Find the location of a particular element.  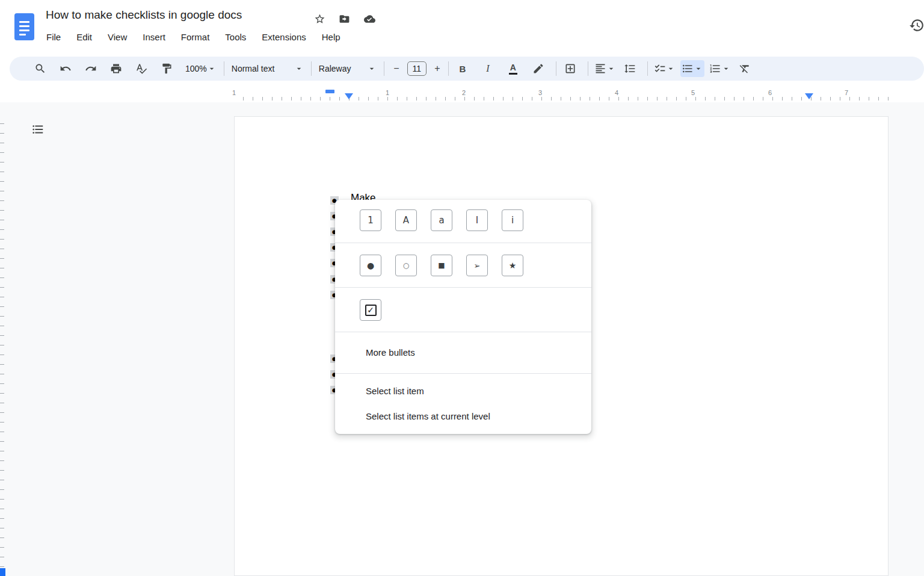

right-indent-marker is located at coordinates (809, 96).